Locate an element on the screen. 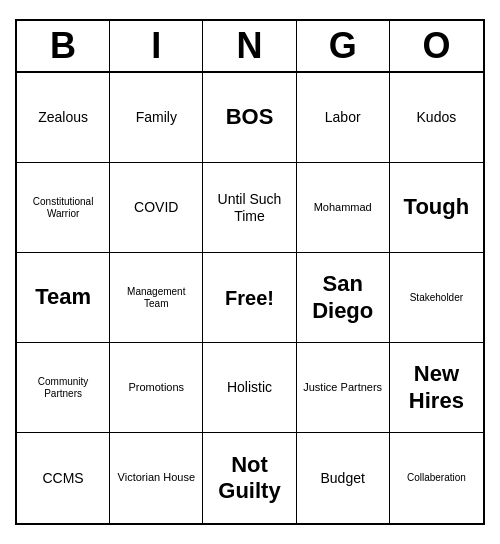 This screenshot has height=544, width=500. bingo-header: BINGO is located at coordinates (250, 47).